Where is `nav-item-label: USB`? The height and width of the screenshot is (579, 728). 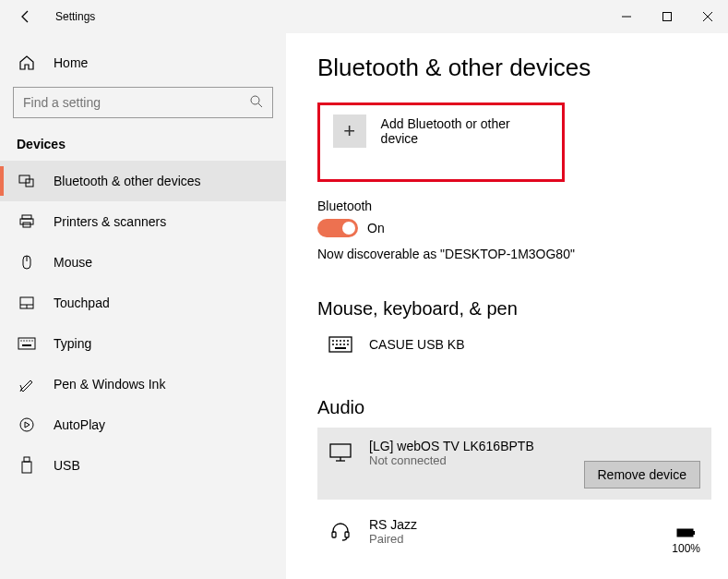 nav-item-label: USB is located at coordinates (66, 465).